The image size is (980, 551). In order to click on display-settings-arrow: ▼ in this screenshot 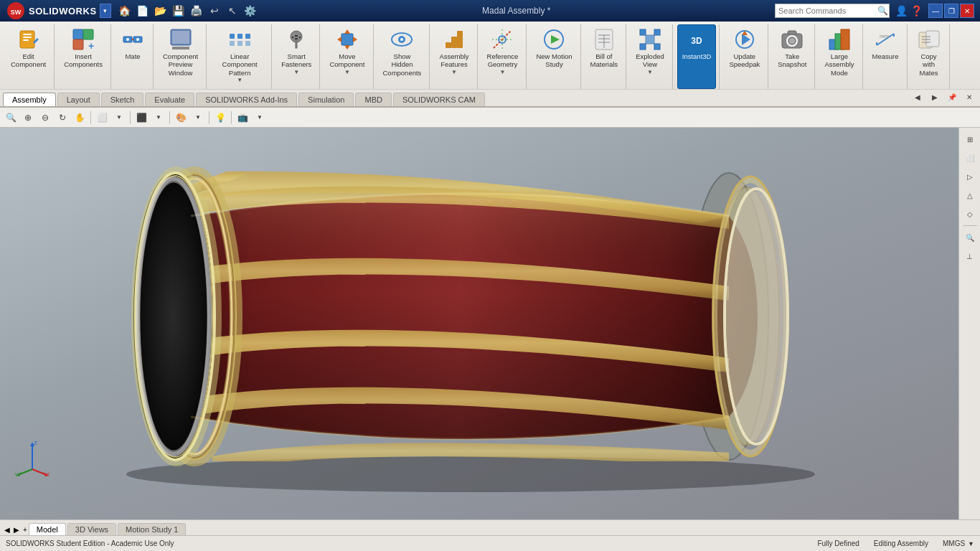, I will do `click(260, 118)`.